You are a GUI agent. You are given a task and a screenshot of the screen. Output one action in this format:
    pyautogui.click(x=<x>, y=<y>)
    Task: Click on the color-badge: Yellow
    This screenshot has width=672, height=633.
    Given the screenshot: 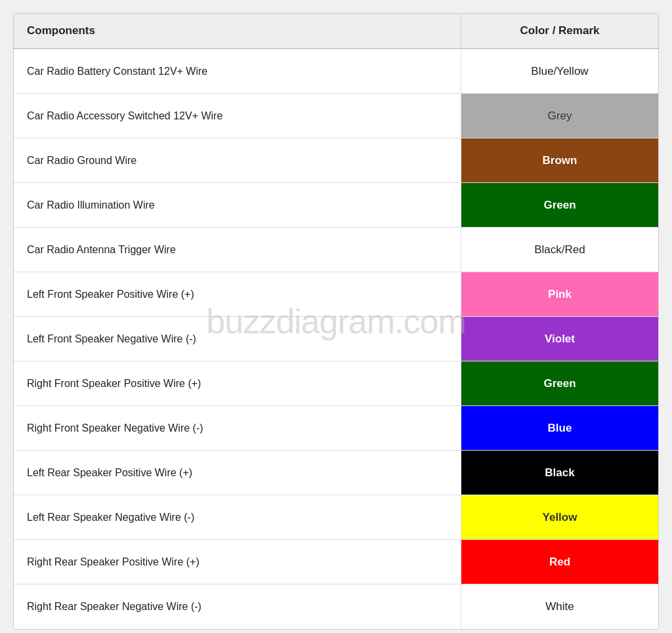 What is the action you would take?
    pyautogui.click(x=560, y=517)
    